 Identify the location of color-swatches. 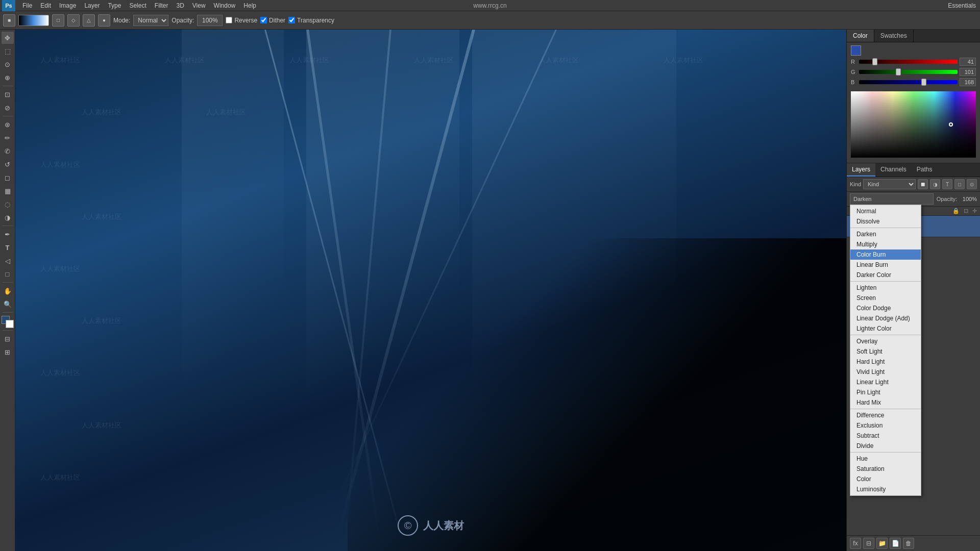
(8, 322).